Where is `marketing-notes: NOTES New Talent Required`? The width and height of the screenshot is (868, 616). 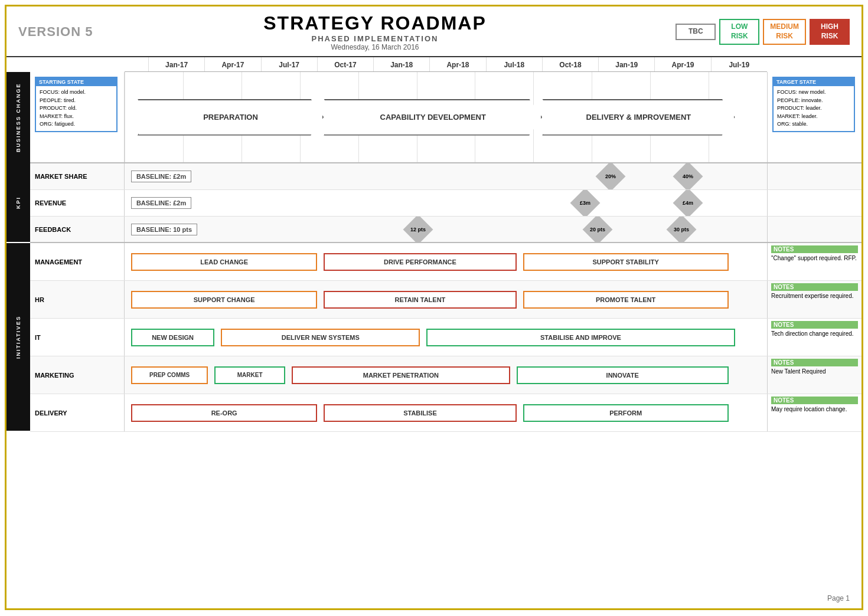
marketing-notes: NOTES New Talent Required is located at coordinates (814, 375).